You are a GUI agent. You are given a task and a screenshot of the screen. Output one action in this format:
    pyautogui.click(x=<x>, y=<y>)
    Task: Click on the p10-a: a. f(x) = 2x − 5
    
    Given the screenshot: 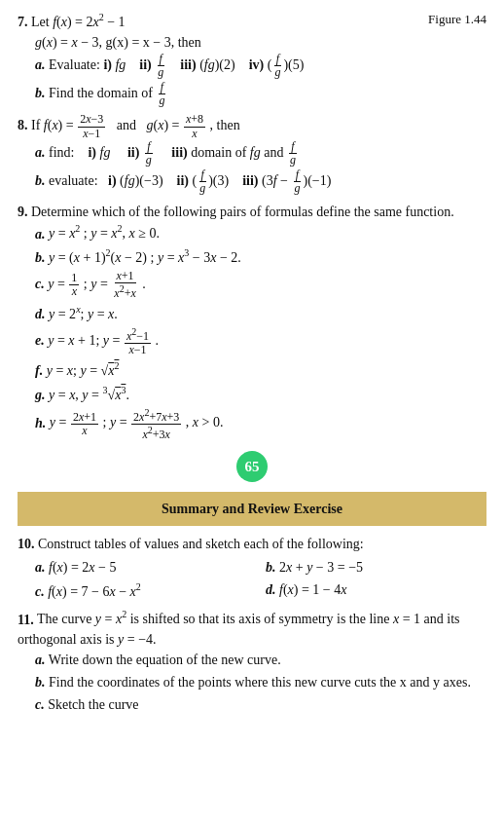 What is the action you would take?
    pyautogui.click(x=146, y=567)
    